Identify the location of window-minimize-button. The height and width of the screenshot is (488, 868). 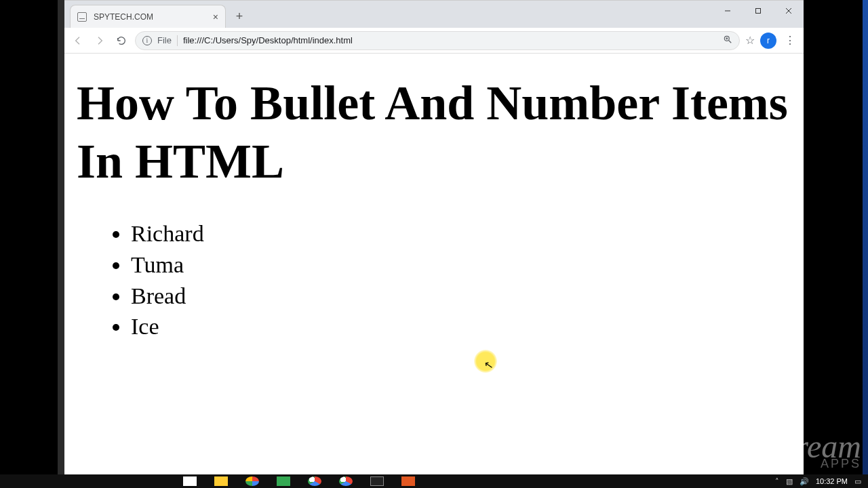
(727, 11).